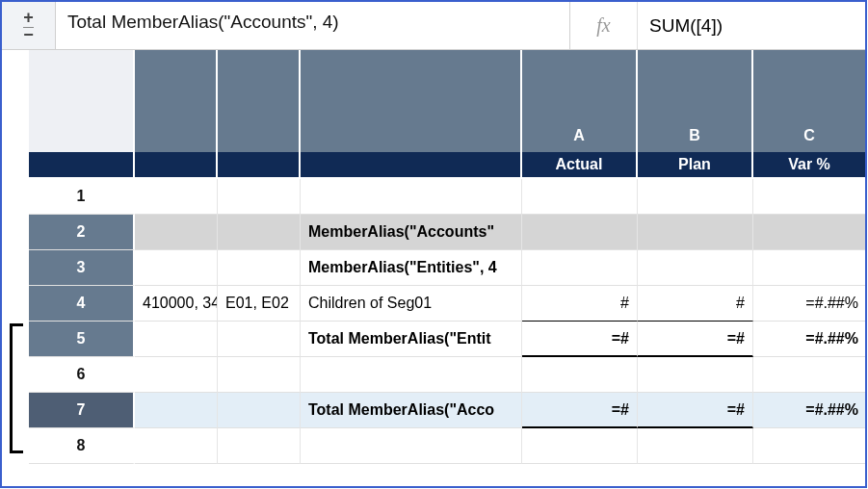  I want to click on table-row: 2 MemberAlias("Accounts", so click(434, 233).